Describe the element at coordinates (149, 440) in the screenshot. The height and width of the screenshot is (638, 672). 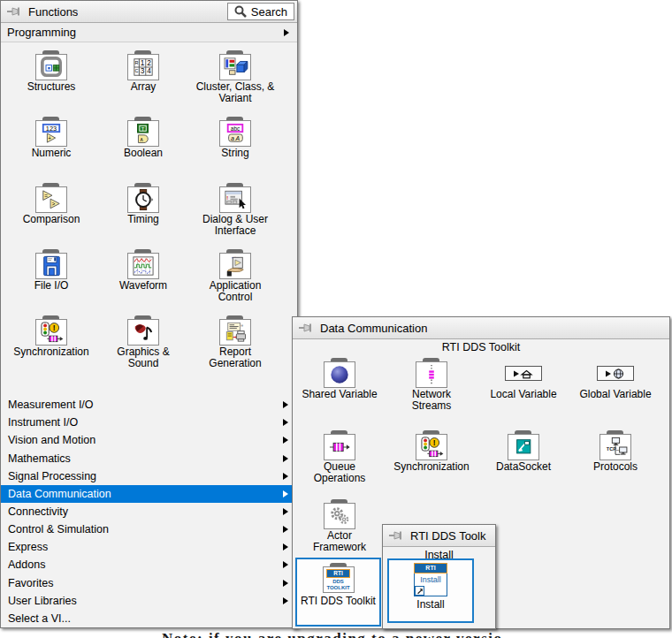
I see `category-vision-and-motion: Vision and Motion` at that location.